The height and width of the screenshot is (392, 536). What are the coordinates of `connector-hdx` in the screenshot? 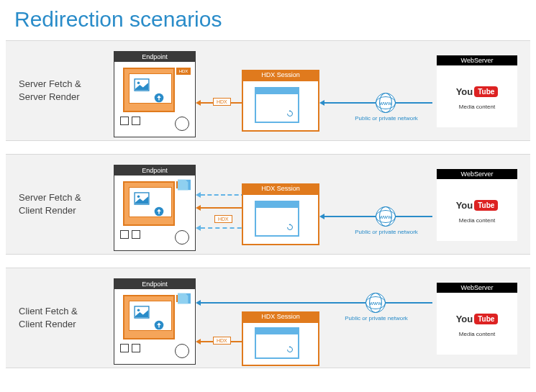 It's located at (222, 208).